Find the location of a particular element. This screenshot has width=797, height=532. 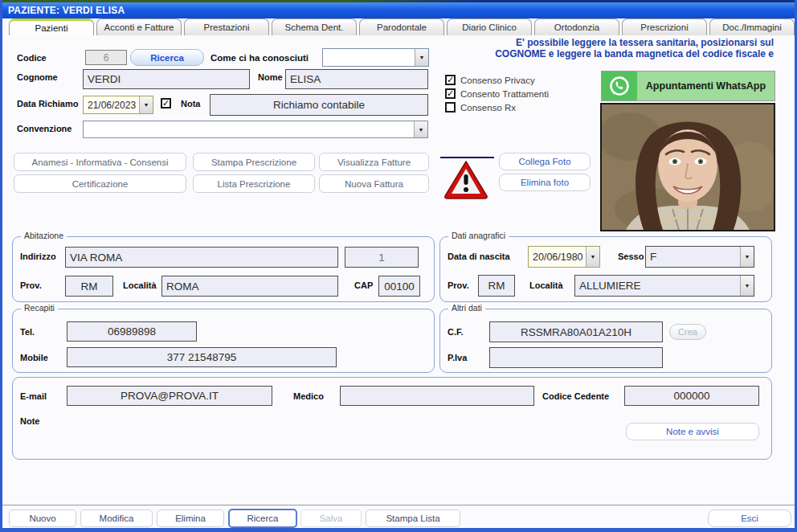

indirizzo-field: VIA ROMA is located at coordinates (202, 257).